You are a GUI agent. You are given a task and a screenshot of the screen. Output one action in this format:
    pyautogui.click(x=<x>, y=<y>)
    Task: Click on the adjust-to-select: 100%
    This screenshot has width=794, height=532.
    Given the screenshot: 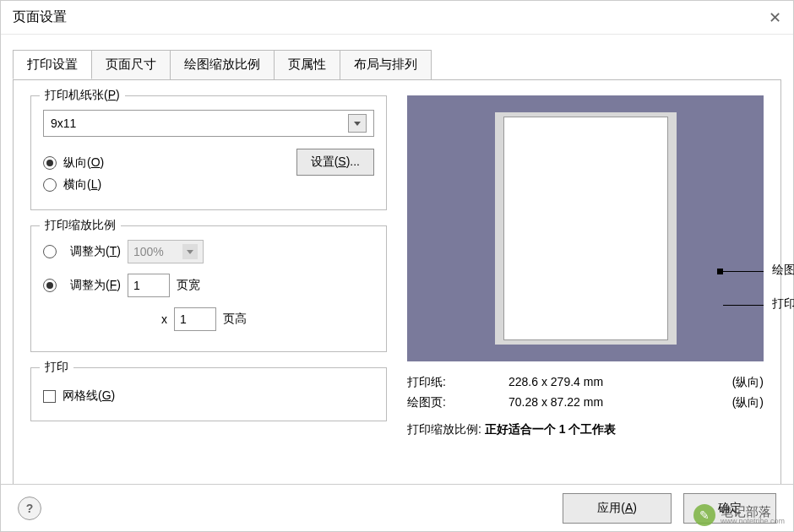 What is the action you would take?
    pyautogui.click(x=166, y=252)
    